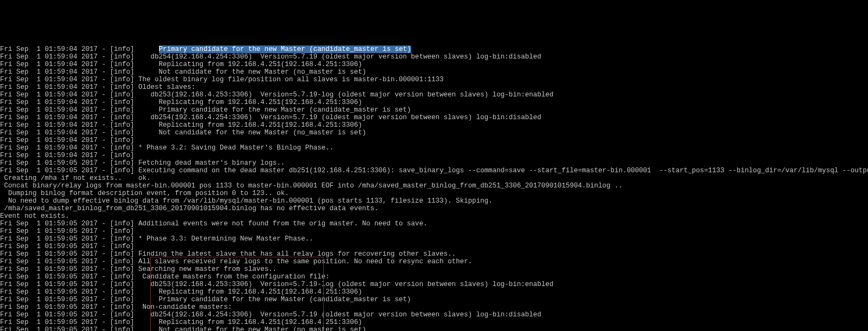 The image size is (868, 331). Describe the element at coordinates (434, 95) in the screenshot. I see `log-line: Fri Sep 1 01:59:04 2017 - [info] db253(1…` at that location.